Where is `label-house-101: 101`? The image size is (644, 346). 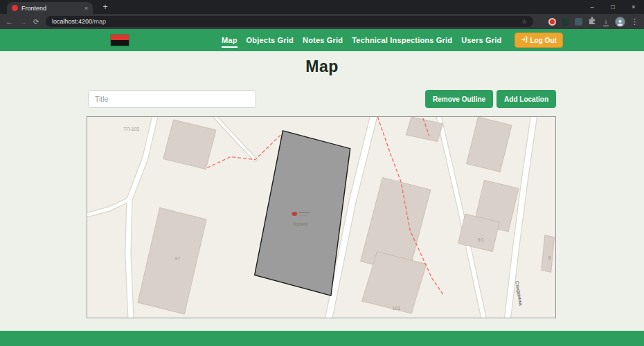 label-house-101: 101 is located at coordinates (396, 309).